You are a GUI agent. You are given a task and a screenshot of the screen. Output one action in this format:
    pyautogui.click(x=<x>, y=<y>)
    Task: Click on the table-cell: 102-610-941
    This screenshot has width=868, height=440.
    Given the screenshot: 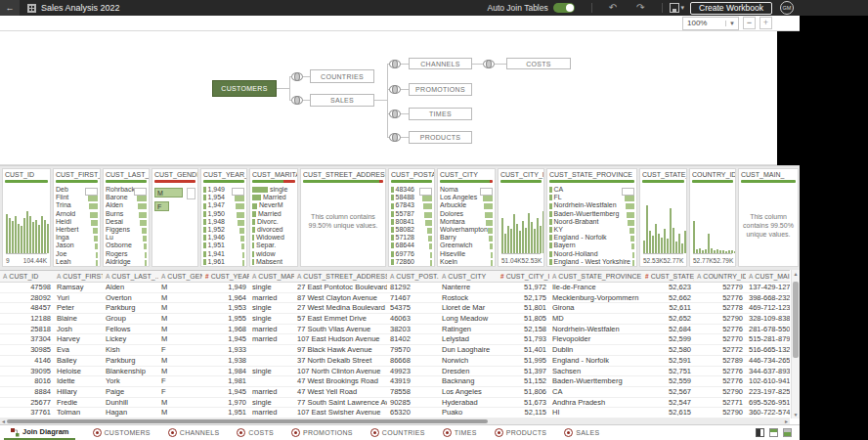 What is the action you would take?
    pyautogui.click(x=768, y=381)
    